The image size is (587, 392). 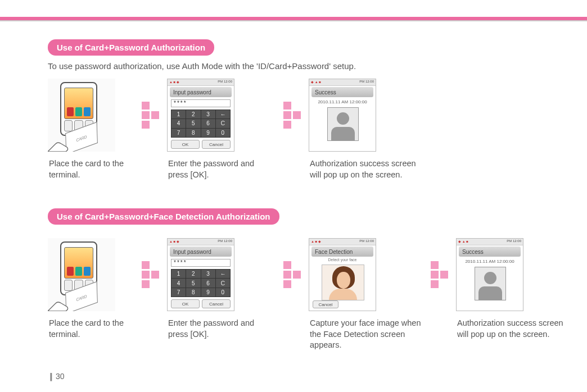 I want to click on section-title-pill: Use of Card+Password Authorization, so click(x=131, y=47).